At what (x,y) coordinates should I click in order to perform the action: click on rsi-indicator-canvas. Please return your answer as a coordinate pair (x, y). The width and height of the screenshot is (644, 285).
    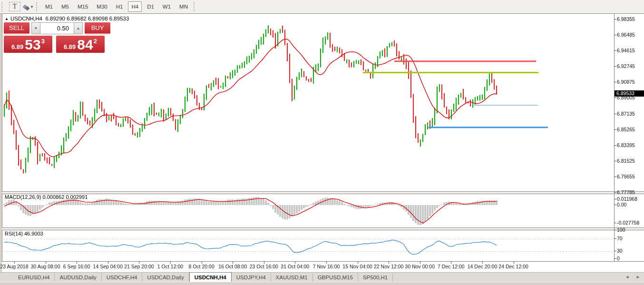
    Looking at the image, I should click on (309, 246).